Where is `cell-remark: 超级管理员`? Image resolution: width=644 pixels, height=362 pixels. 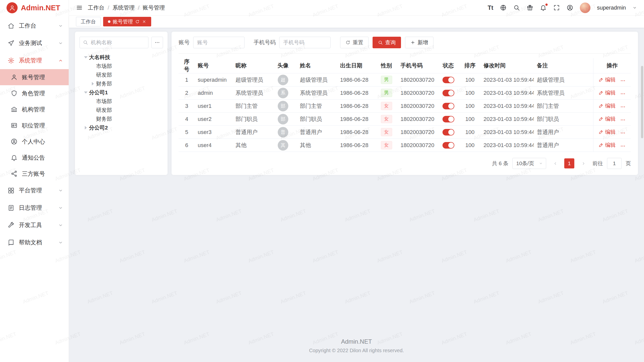
cell-remark: 超级管理员 is located at coordinates (564, 80).